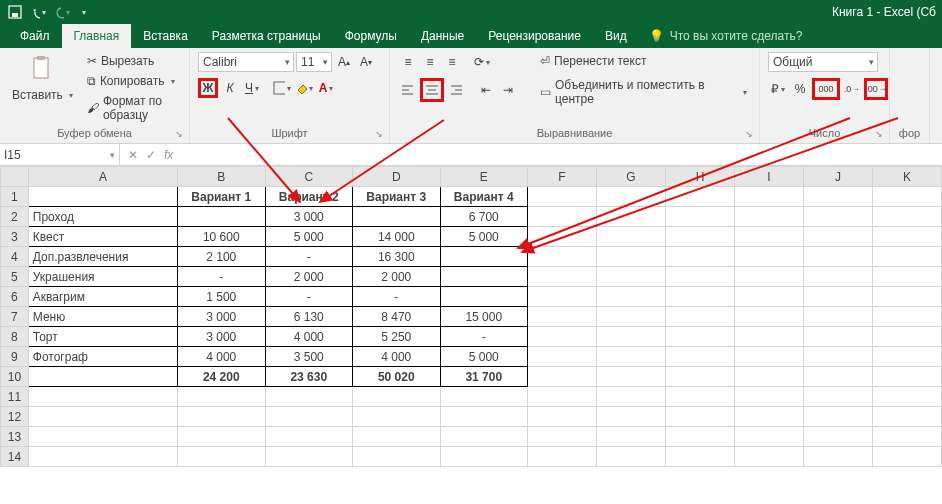 This screenshot has height=504, width=942. What do you see at coordinates (84, 12) in the screenshot?
I see `qat-customize-icon: ▾` at bounding box center [84, 12].